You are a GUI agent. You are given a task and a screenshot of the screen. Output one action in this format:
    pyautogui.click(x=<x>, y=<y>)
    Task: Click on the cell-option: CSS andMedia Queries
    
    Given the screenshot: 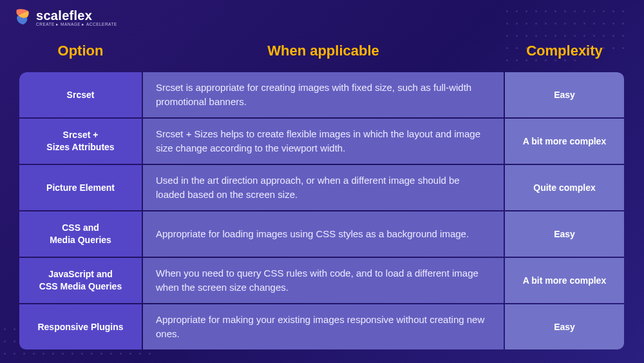 What is the action you would take?
    pyautogui.click(x=80, y=234)
    